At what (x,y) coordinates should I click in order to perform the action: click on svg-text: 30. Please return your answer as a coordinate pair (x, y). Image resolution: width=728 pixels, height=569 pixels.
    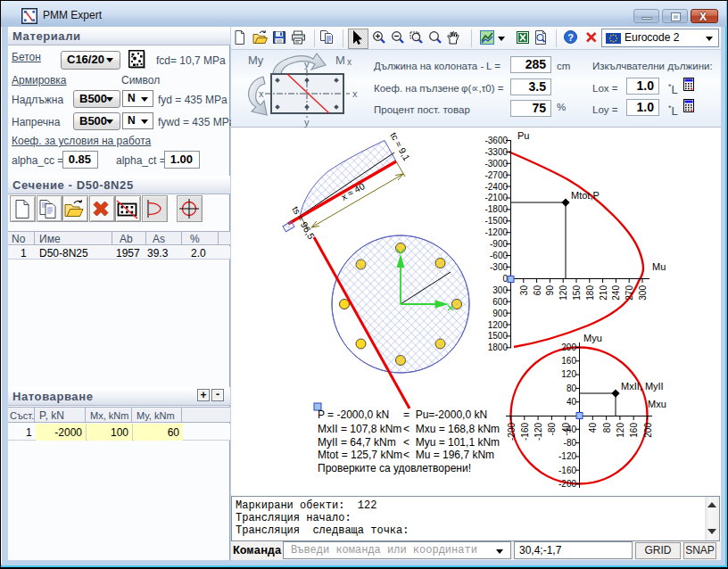
    Looking at the image, I should click on (525, 291).